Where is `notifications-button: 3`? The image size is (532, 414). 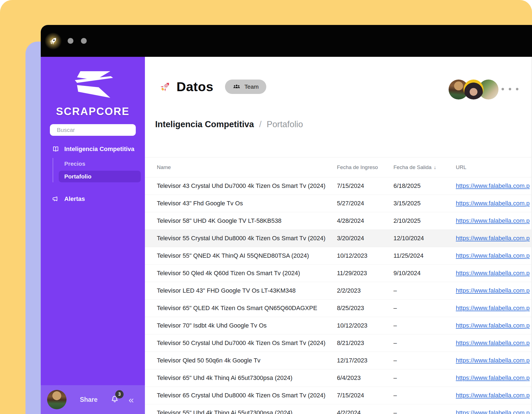
notifications-button: 3 is located at coordinates (115, 400).